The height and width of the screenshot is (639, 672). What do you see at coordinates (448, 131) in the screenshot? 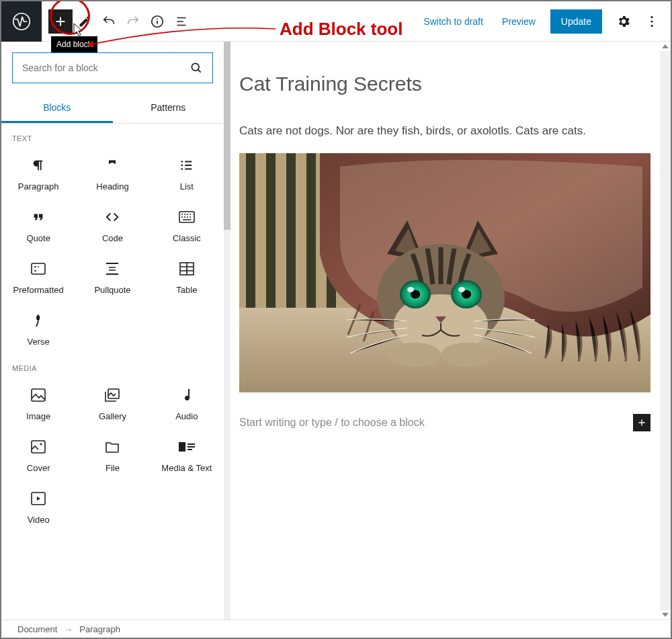
I see `post-paragraph: Cats are not dogs. Nor are they fish, bi…` at bounding box center [448, 131].